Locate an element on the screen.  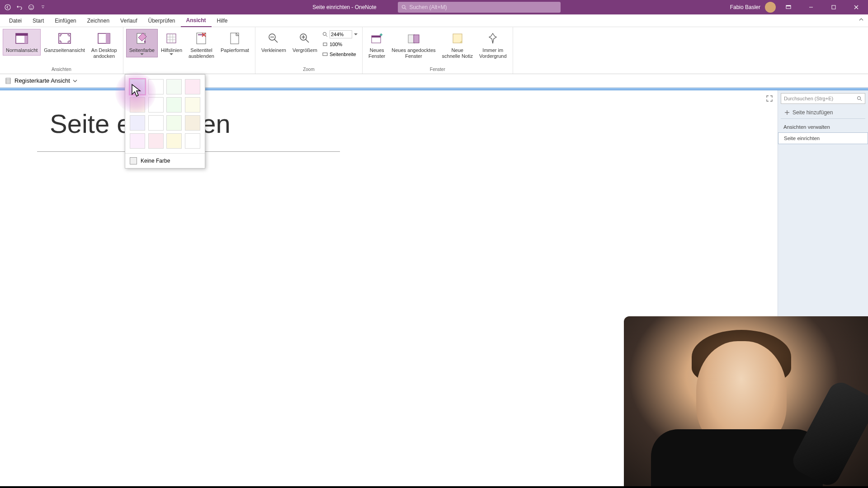
notebook-icon is located at coordinates (8, 81).